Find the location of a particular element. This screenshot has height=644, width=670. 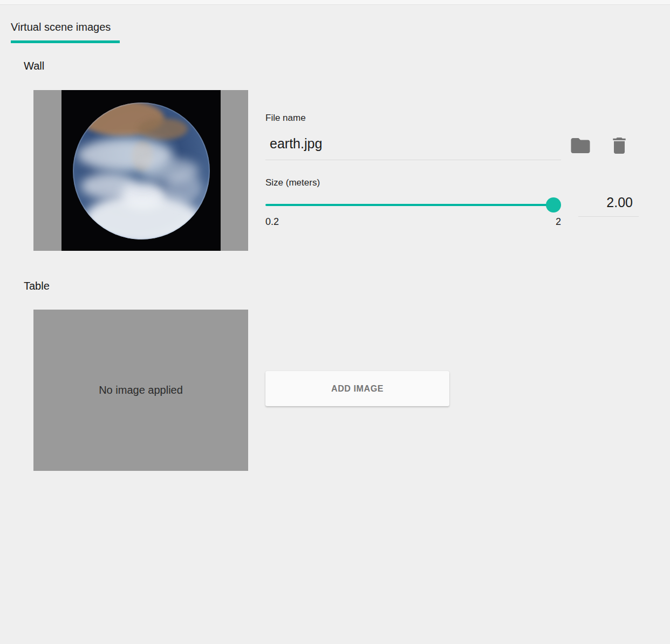

add-image-button: ADD IMAGE is located at coordinates (357, 388).